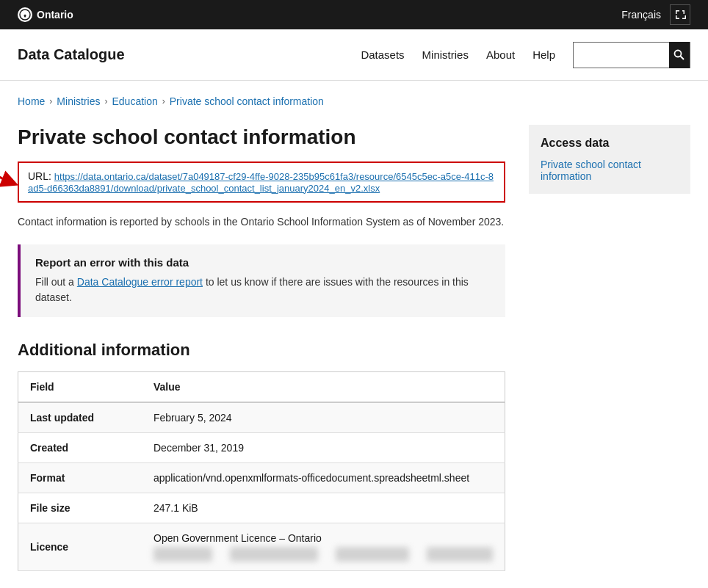  I want to click on page-title: Private school contact information, so click(261, 137).